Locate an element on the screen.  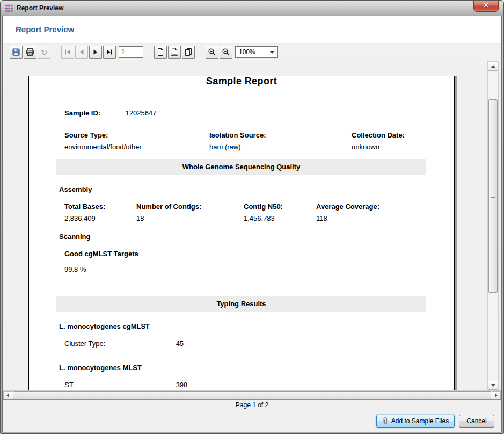
single-page-view-button is located at coordinates (160, 52).